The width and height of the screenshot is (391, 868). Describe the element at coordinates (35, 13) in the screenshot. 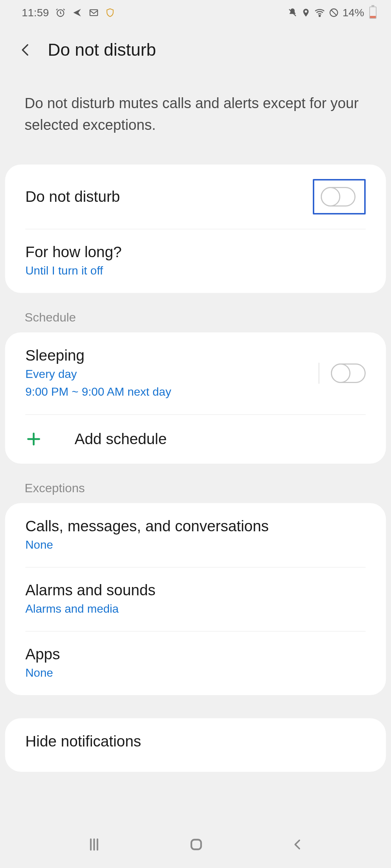

I see `status-time: 11:59` at that location.